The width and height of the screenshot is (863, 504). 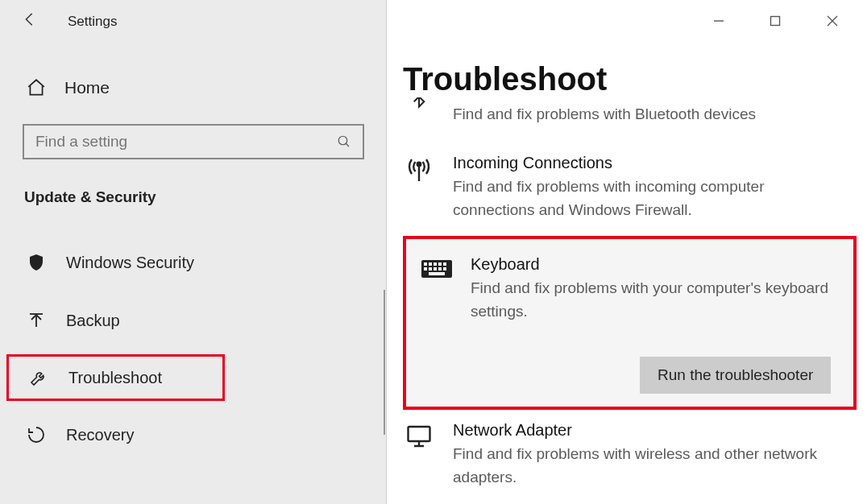 What do you see at coordinates (30, 22) in the screenshot?
I see `back-arrow-icon` at bounding box center [30, 22].